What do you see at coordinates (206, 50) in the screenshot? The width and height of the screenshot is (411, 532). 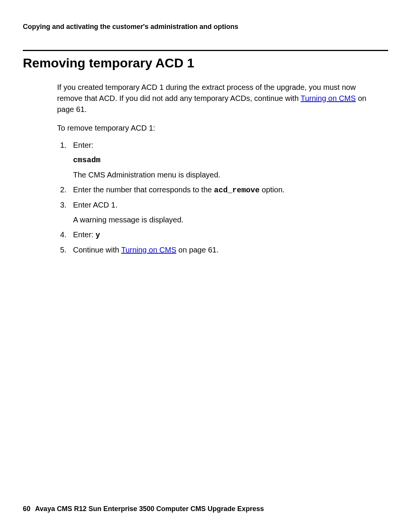 I see `section-rule` at bounding box center [206, 50].